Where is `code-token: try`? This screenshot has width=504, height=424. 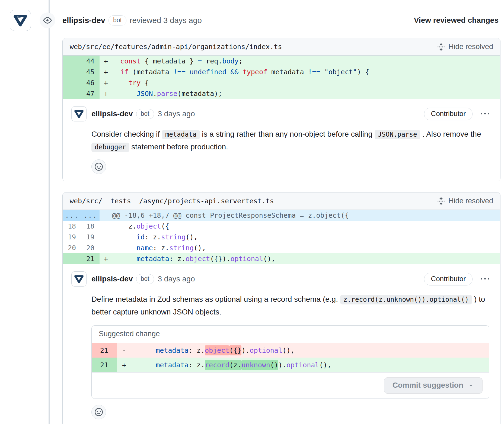
code-token: try is located at coordinates (135, 83).